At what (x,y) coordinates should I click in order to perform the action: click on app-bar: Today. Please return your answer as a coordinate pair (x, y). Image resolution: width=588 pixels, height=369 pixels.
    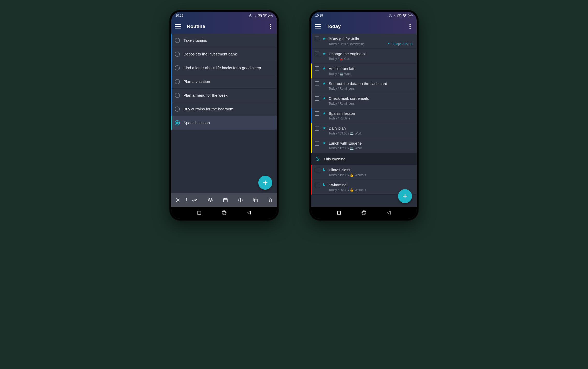
    Looking at the image, I should click on (364, 26).